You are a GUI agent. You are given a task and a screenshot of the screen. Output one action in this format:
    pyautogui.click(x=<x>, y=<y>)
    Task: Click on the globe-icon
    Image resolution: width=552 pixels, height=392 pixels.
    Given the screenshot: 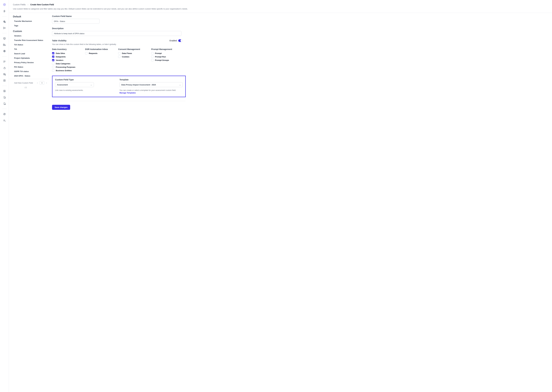 What is the action you would take?
    pyautogui.click(x=4, y=51)
    